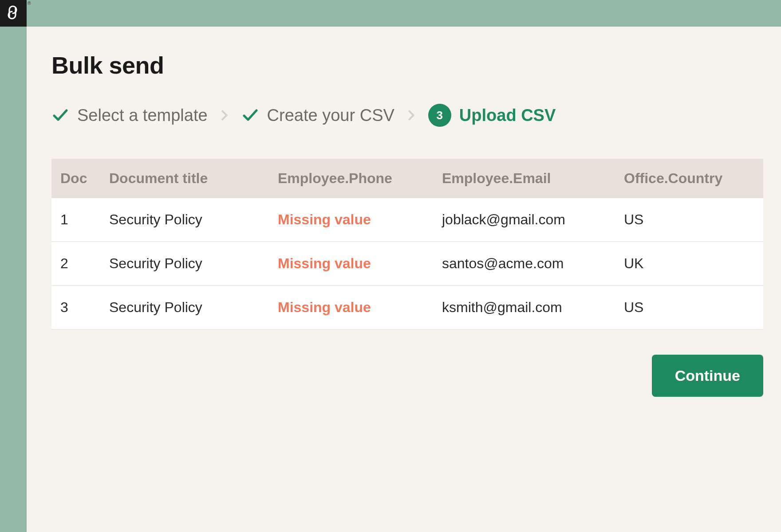 The height and width of the screenshot is (532, 781). I want to click on step-label: Select a template, so click(142, 115).